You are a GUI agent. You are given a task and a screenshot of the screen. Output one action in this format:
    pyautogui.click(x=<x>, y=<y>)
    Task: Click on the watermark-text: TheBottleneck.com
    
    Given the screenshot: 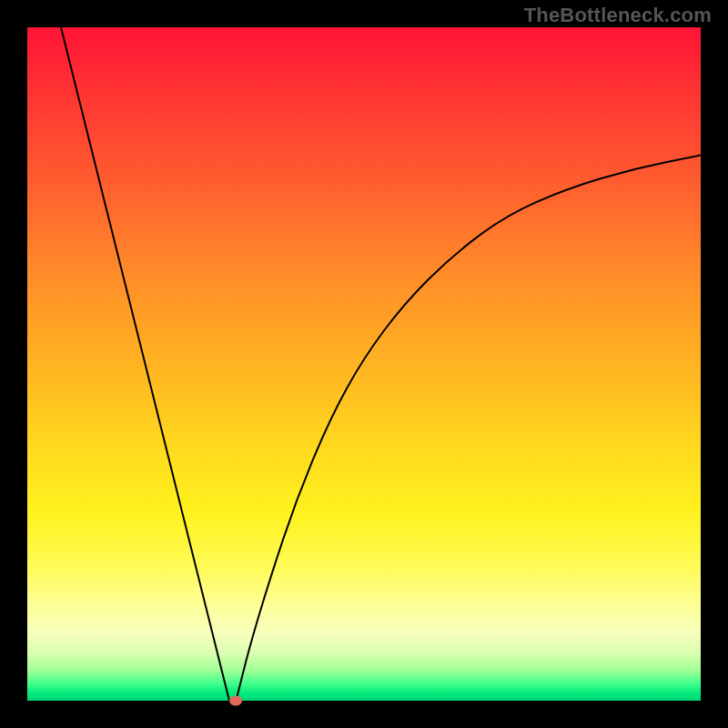 What is the action you would take?
    pyautogui.click(x=618, y=15)
    